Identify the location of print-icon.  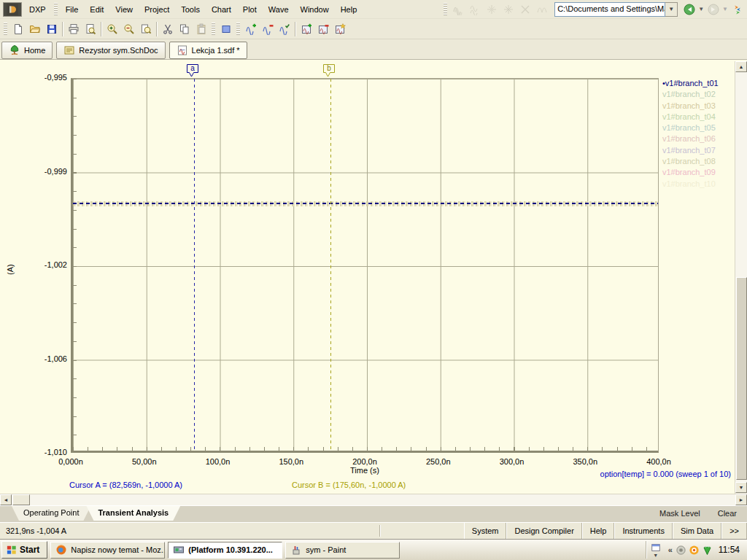
(73, 29).